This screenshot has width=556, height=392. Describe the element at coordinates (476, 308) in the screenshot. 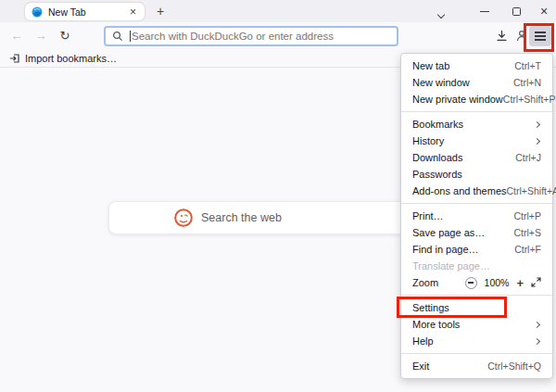

I see `menu-item-settings: Settings` at that location.